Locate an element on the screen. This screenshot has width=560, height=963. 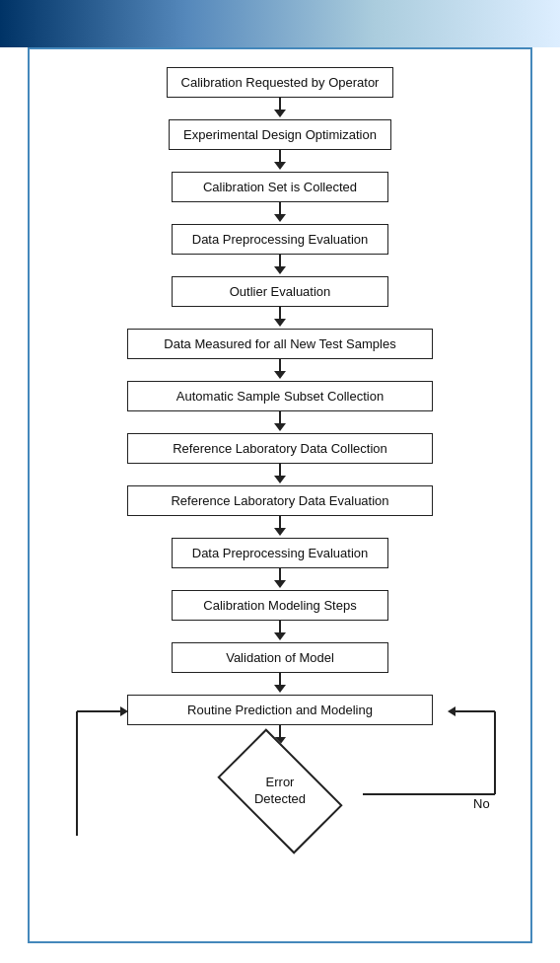
step5-box: Outlier Evaluation is located at coordinates (280, 292).